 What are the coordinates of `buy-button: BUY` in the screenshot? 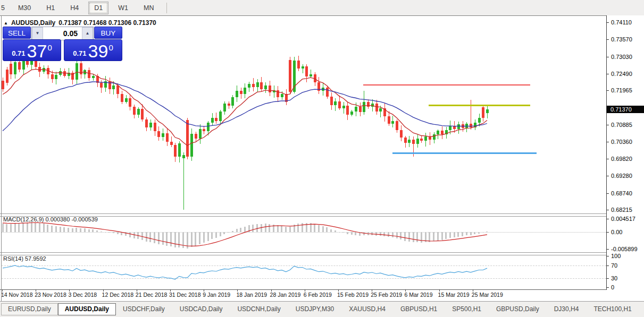 It's located at (108, 33).